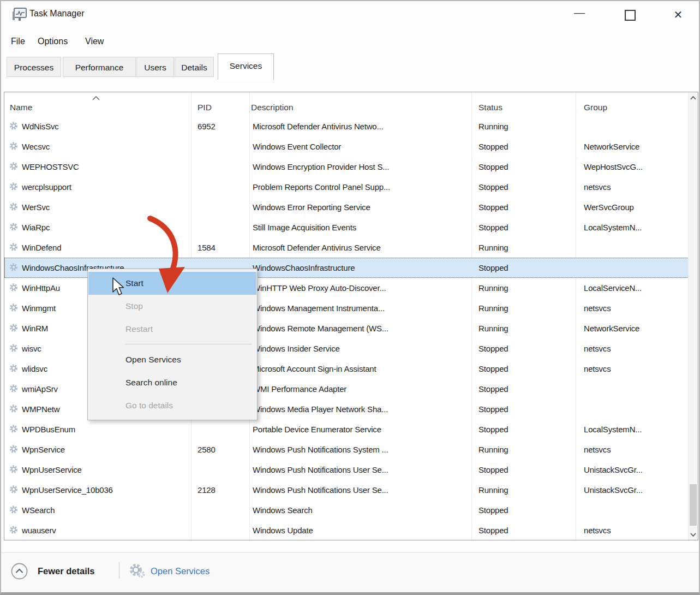 The width and height of the screenshot is (700, 595). I want to click on service-name: WpnUserService_10b036, so click(98, 490).